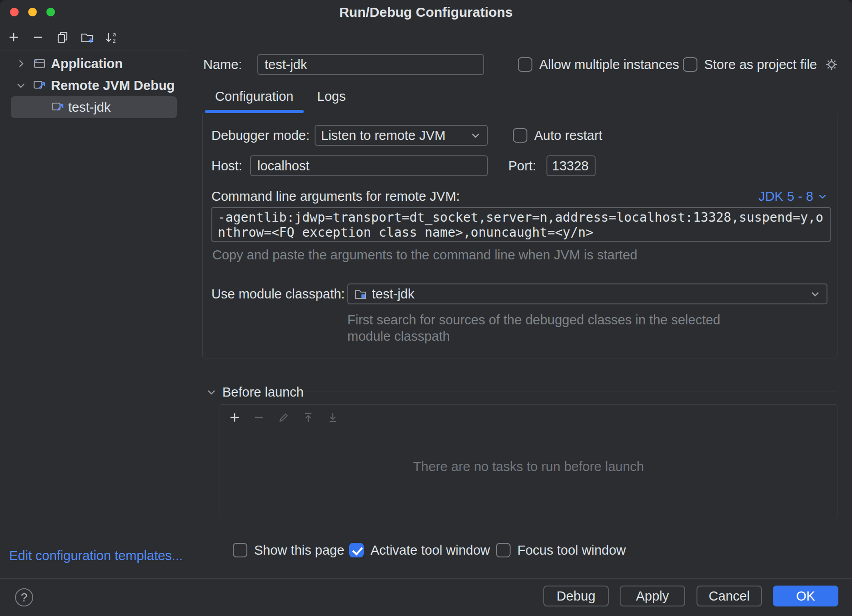 Image resolution: width=852 pixels, height=616 pixels. What do you see at coordinates (112, 37) in the screenshot?
I see `sort-configurations-button: a z` at bounding box center [112, 37].